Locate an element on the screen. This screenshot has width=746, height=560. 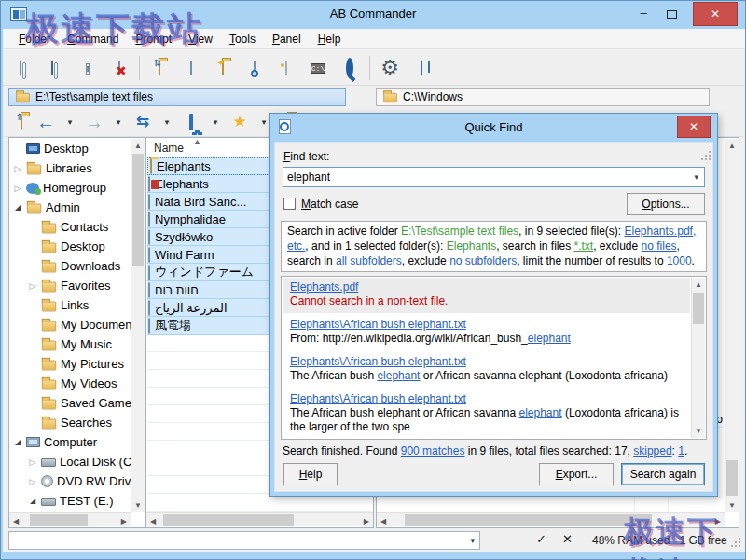
nav-desktop-button is located at coordinates (191, 122).